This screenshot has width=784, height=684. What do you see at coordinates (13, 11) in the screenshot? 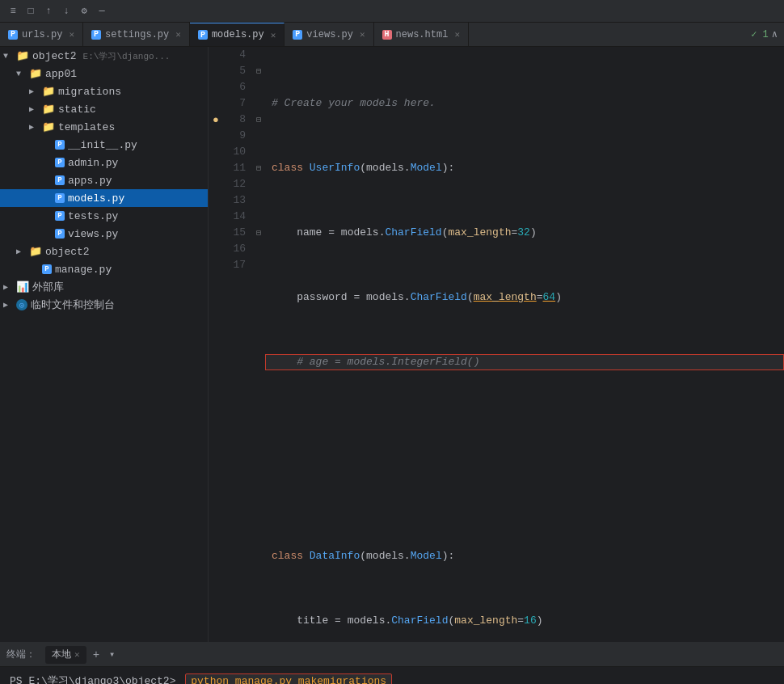
I see `menu-icon: ≡` at bounding box center [13, 11].